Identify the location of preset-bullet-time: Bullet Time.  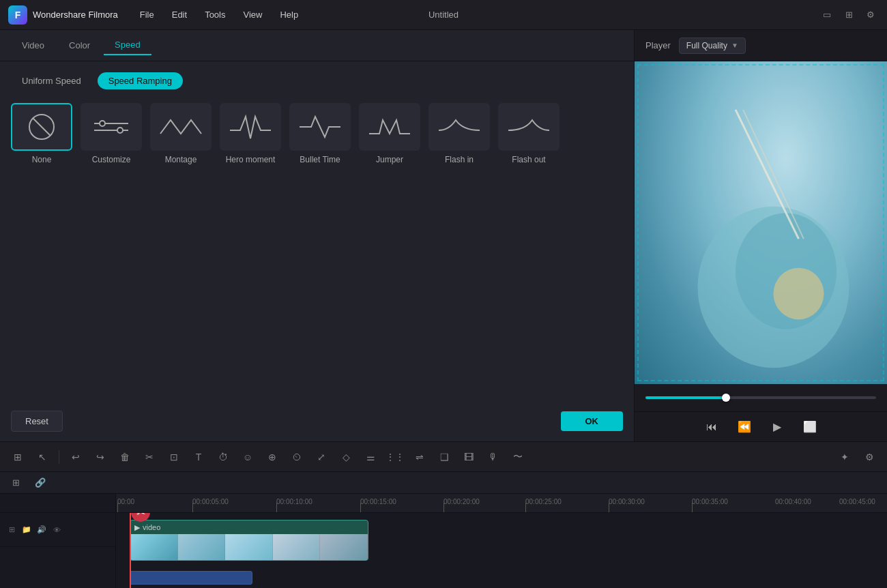
(320, 134).